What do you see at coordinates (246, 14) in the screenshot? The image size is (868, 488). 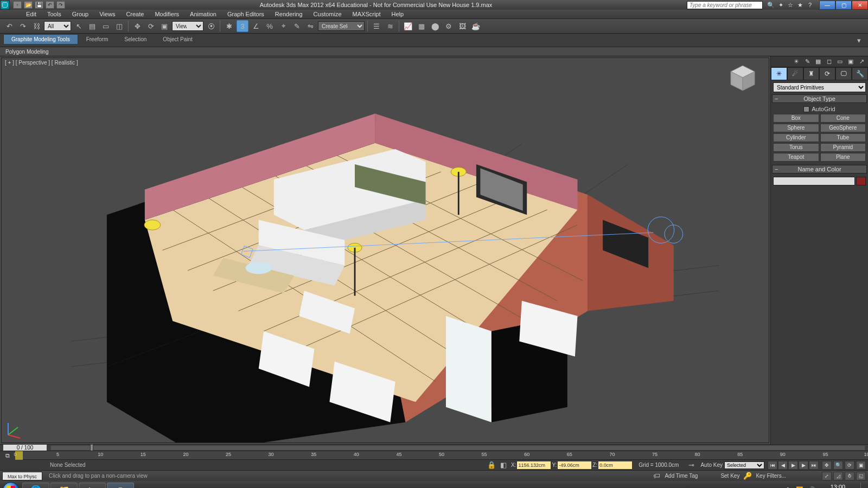 I see `menu-grapheditors: Graph Editors` at bounding box center [246, 14].